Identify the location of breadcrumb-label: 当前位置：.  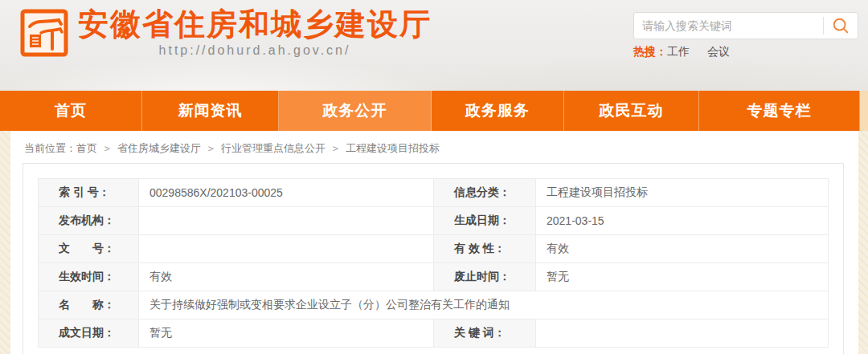
(50, 148).